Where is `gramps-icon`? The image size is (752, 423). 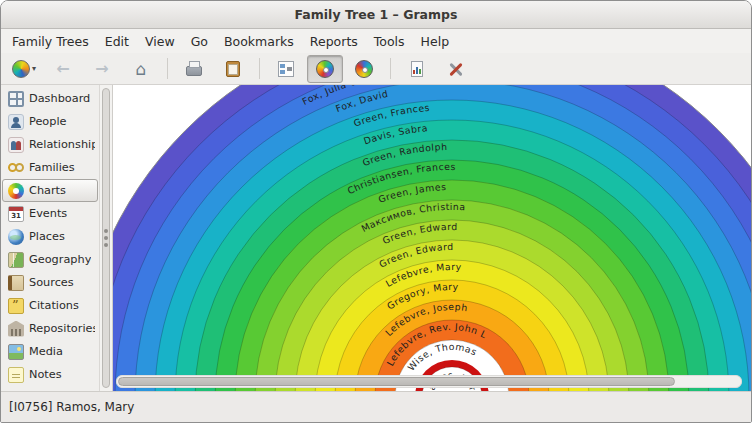
gramps-icon is located at coordinates (21, 69).